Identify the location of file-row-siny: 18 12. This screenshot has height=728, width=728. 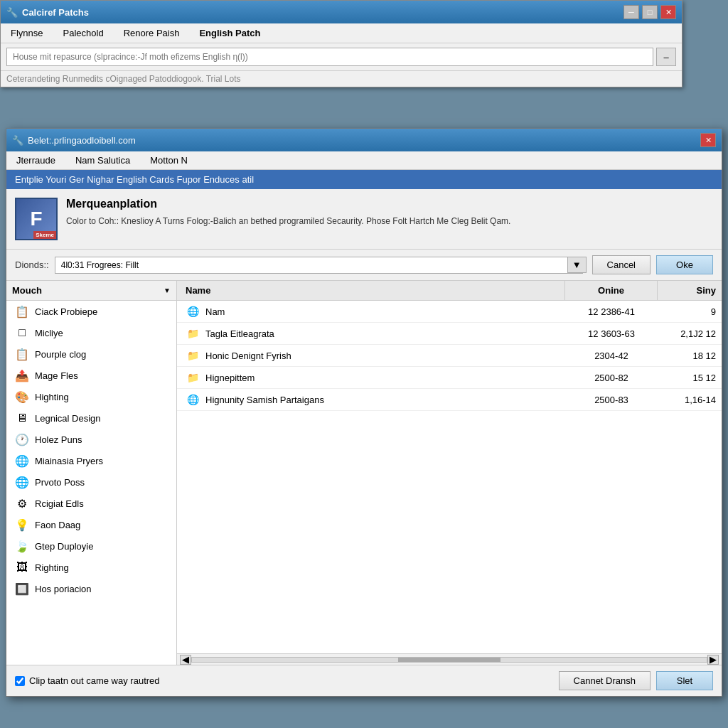
(690, 355).